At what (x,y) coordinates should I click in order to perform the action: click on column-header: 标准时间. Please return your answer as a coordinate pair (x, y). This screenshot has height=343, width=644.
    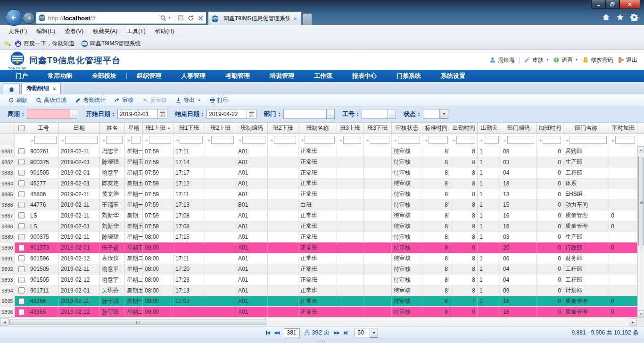
    Looking at the image, I should click on (437, 128).